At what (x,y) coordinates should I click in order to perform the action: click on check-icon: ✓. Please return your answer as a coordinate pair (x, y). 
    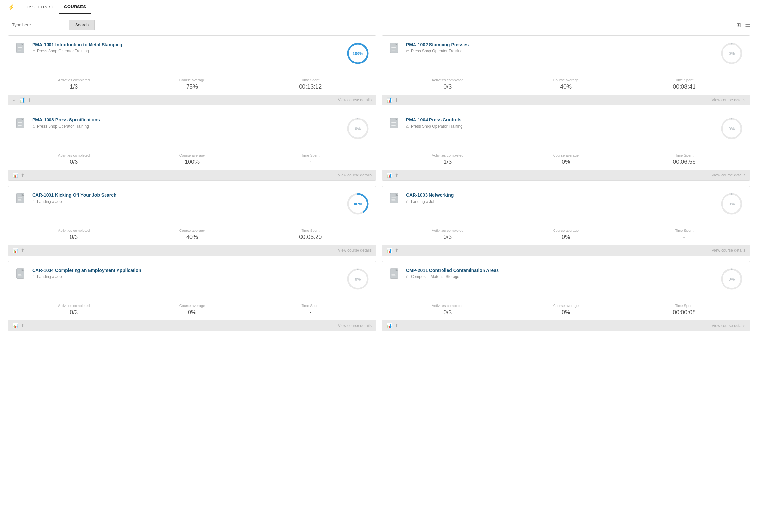
    Looking at the image, I should click on (15, 100).